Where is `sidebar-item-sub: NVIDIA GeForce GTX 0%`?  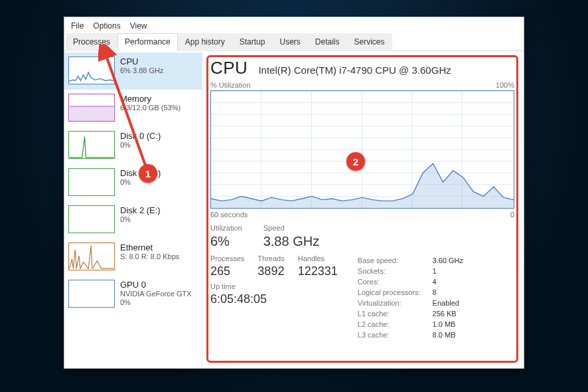
sidebar-item-sub: NVIDIA GeForce GTX 0% is located at coordinates (159, 298).